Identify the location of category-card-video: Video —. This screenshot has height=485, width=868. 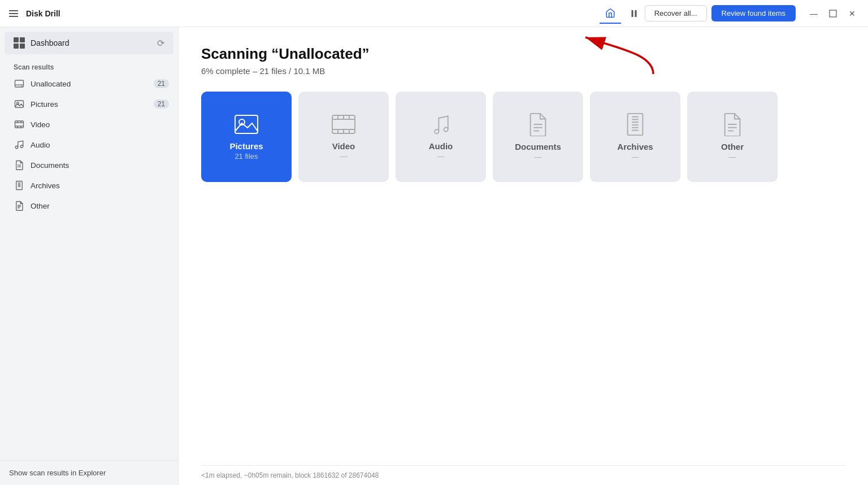
(344, 137).